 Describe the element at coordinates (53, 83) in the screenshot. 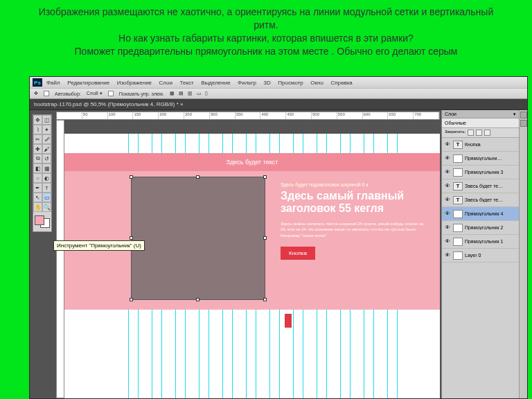

I see `menu-file: Файл` at that location.